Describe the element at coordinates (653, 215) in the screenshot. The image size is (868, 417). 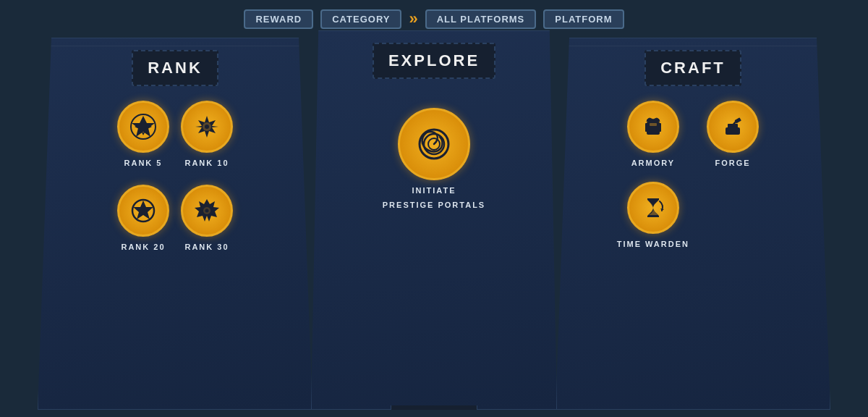
I see `time-warden-item: TIME WARDEN` at that location.